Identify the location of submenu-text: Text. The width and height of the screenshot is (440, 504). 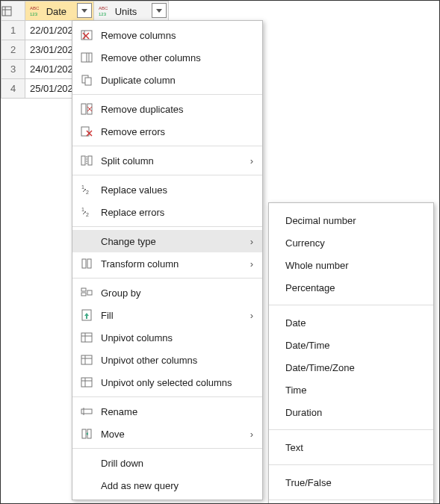
(351, 447).